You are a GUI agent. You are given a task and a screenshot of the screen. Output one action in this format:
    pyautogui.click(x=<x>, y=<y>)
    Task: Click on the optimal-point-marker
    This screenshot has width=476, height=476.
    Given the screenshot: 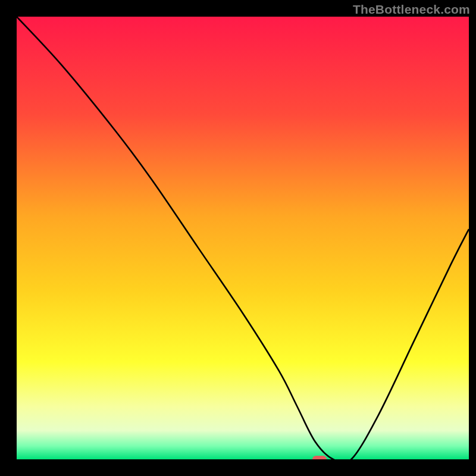 What is the action you would take?
    pyautogui.click(x=320, y=458)
    